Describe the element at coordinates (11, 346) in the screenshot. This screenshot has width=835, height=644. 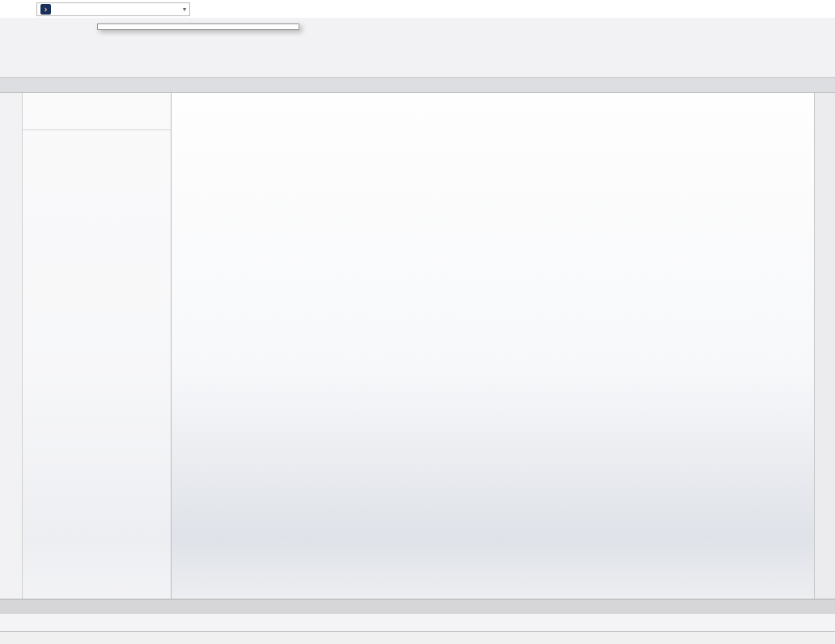
I see `left-toolbar` at that location.